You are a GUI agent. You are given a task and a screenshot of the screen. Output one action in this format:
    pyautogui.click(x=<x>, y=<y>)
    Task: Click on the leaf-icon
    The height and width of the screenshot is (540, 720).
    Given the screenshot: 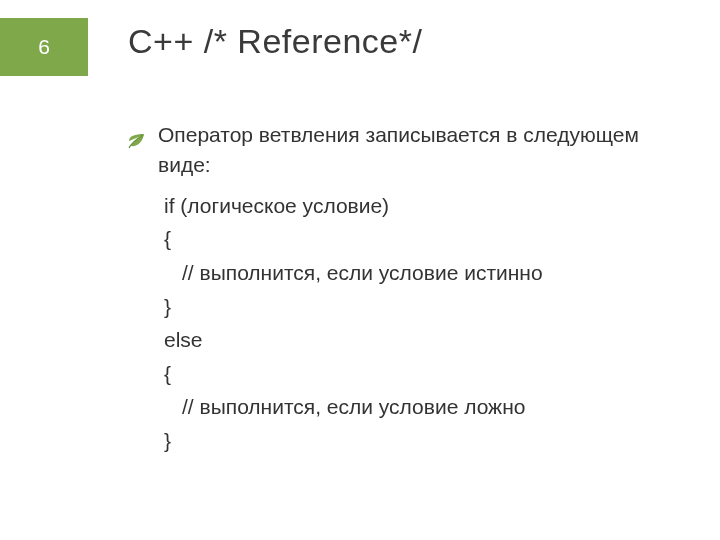 What is the action you would take?
    pyautogui.click(x=137, y=142)
    